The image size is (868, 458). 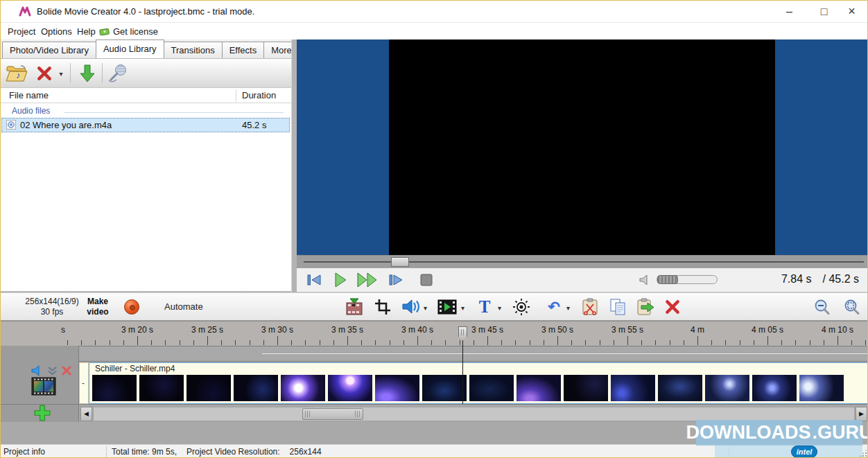 What do you see at coordinates (851, 11) in the screenshot?
I see `close-button: ×` at bounding box center [851, 11].